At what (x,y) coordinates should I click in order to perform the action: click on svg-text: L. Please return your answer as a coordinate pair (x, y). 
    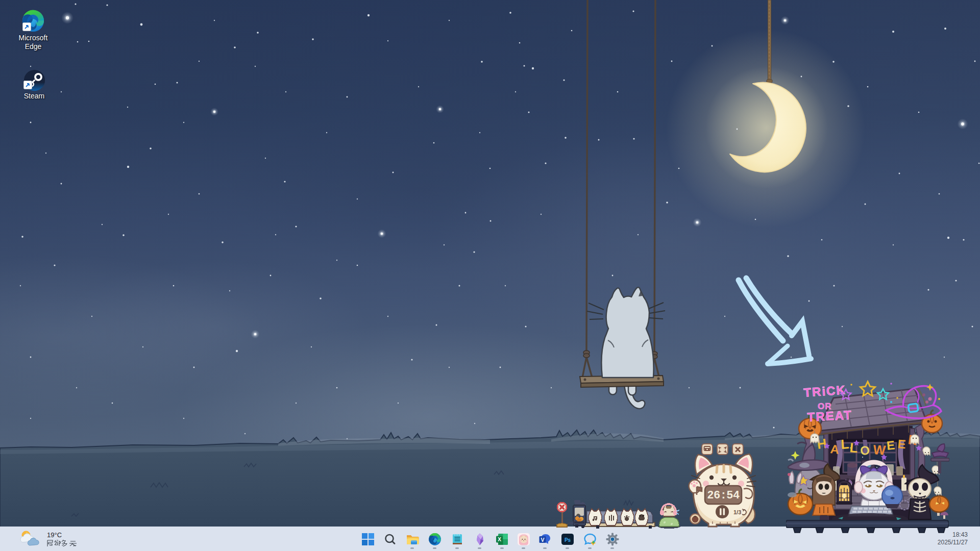
    Looking at the image, I should click on (845, 444).